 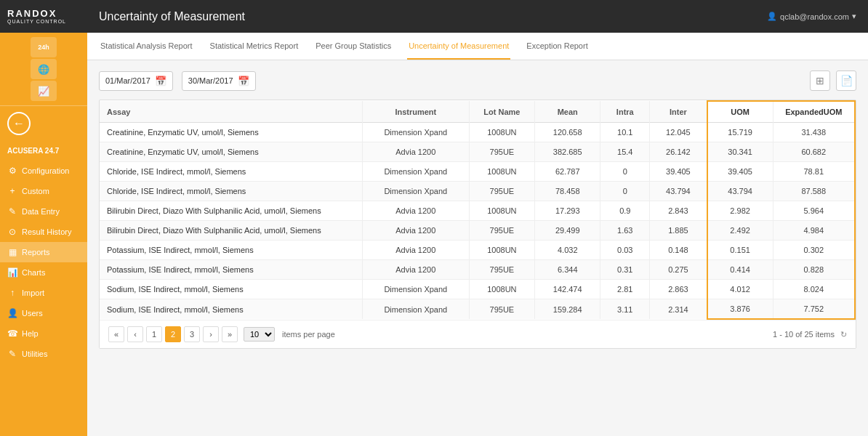 I want to click on cell-intra: 0.9, so click(x=625, y=211).